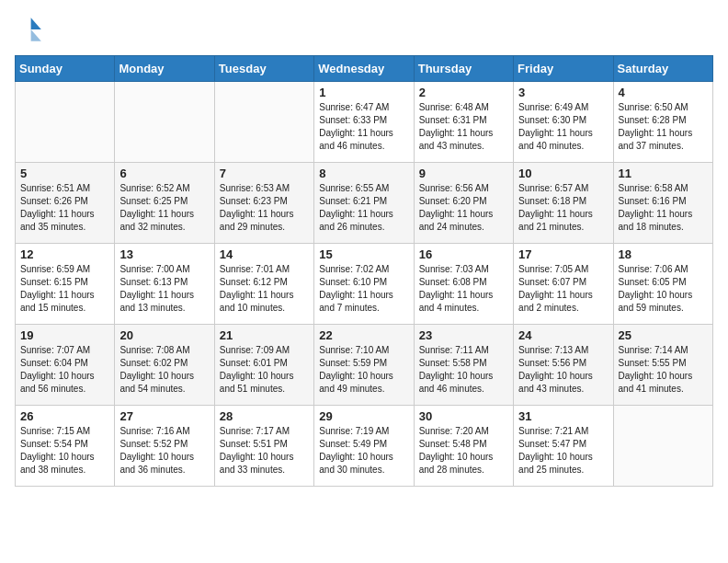 The image size is (728, 563). What do you see at coordinates (64, 208) in the screenshot?
I see `day-info: Sunrise: 6:51 AM Sunset: 6:26 PM Dayligh…` at bounding box center [64, 208].